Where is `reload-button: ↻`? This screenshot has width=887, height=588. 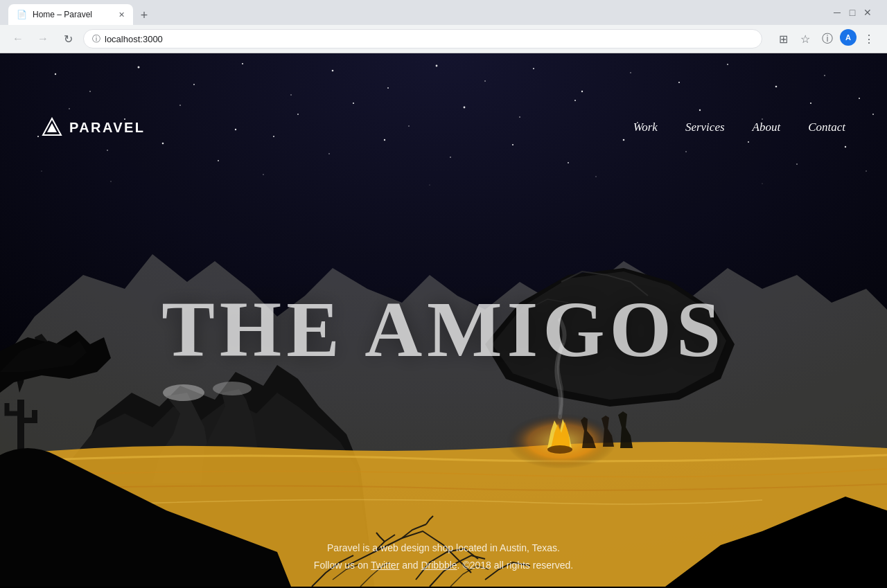
reload-button: ↻ is located at coordinates (68, 39).